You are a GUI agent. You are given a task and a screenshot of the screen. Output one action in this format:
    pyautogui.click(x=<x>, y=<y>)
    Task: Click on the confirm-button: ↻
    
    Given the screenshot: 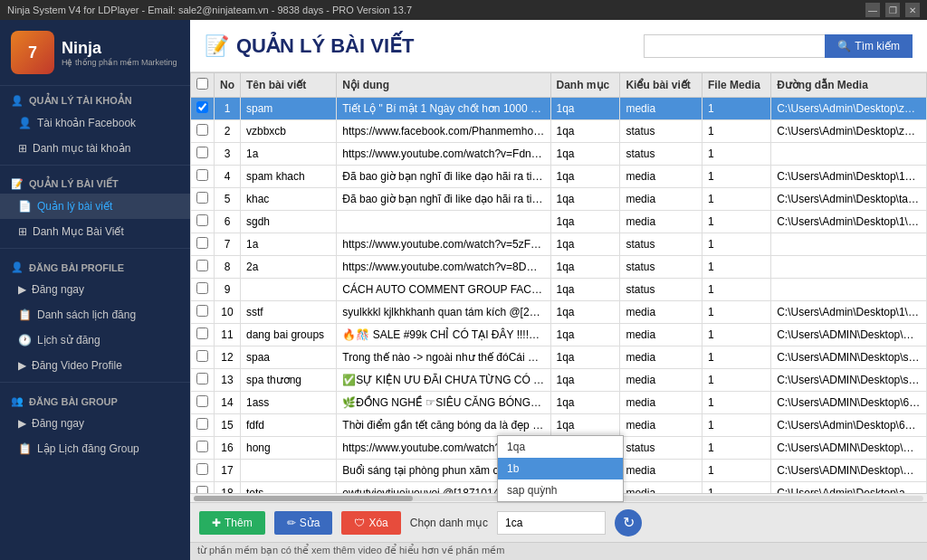 What is the action you would take?
    pyautogui.click(x=628, y=523)
    